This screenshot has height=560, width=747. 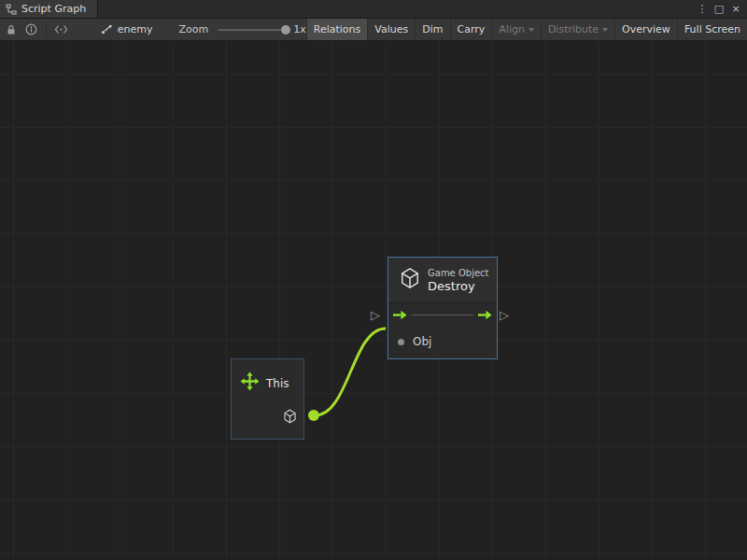 I want to click on obj-input-port, so click(x=402, y=342).